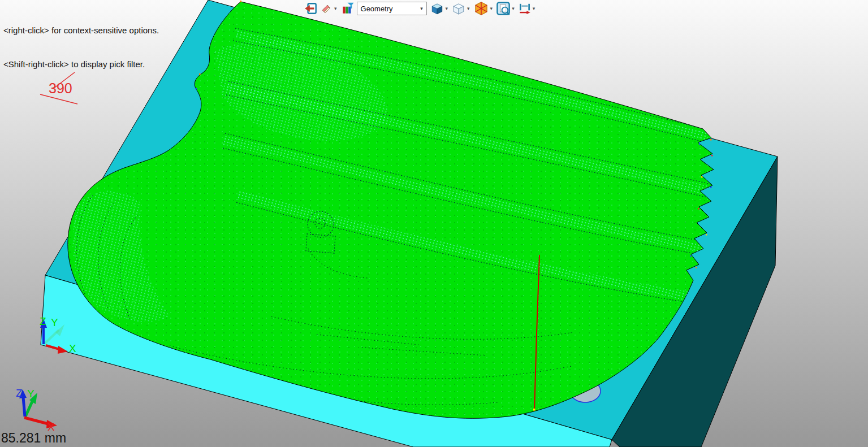  Describe the element at coordinates (327, 8) in the screenshot. I see `eraser-icon` at that location.